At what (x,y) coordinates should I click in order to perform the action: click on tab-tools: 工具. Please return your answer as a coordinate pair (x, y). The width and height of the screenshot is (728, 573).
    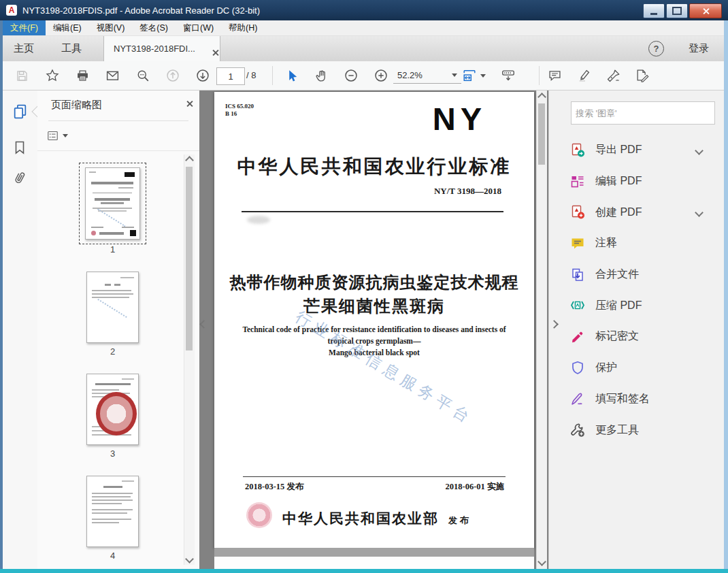
    Looking at the image, I should click on (71, 48).